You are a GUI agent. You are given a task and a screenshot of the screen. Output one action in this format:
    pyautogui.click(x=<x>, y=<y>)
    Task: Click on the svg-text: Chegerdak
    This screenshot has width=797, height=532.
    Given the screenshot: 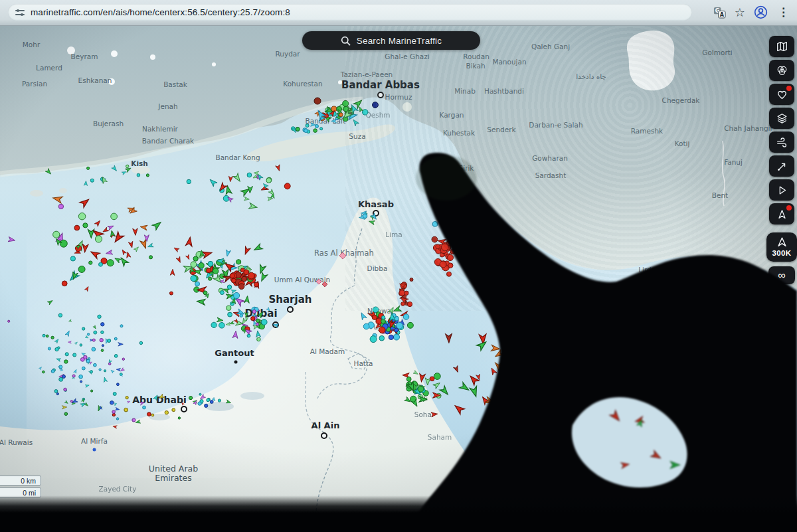 What is the action you would take?
    pyautogui.click(x=681, y=100)
    